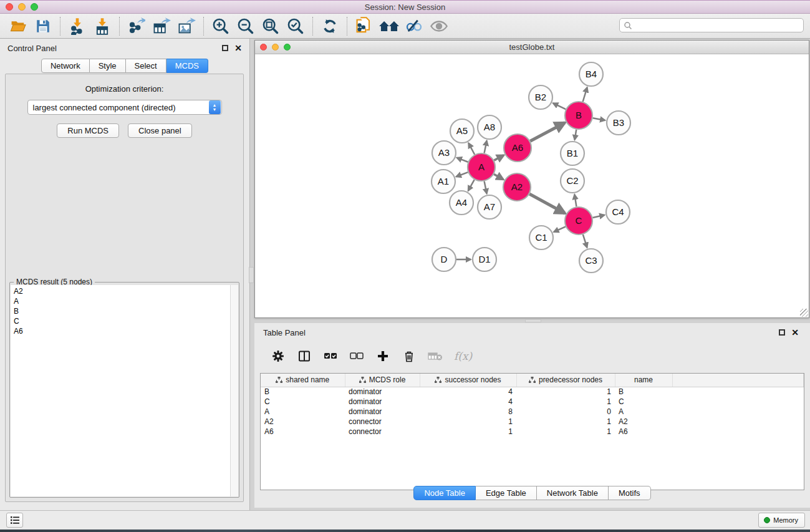 The height and width of the screenshot is (532, 810). What do you see at coordinates (644, 412) in the screenshot?
I see `table-cell: A` at bounding box center [644, 412].